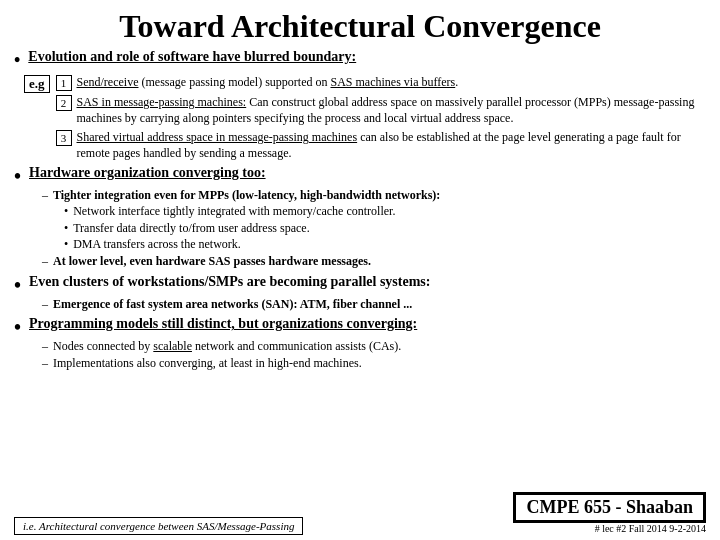 The height and width of the screenshot is (540, 720). What do you see at coordinates (360, 513) in the screenshot?
I see `footer: i.e. Architectural convergence between S…` at bounding box center [360, 513].